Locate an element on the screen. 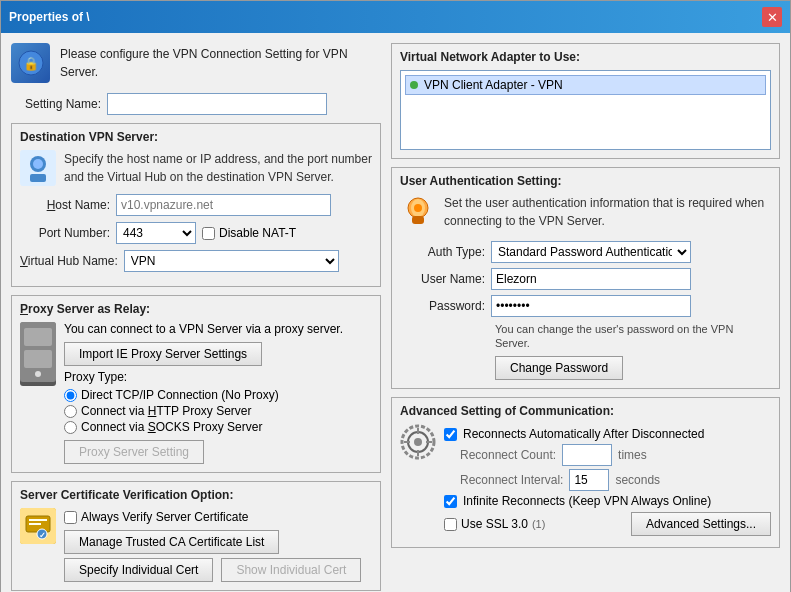 The height and width of the screenshot is (592, 791). title-bar: Properties of \ ✕ is located at coordinates (396, 17).